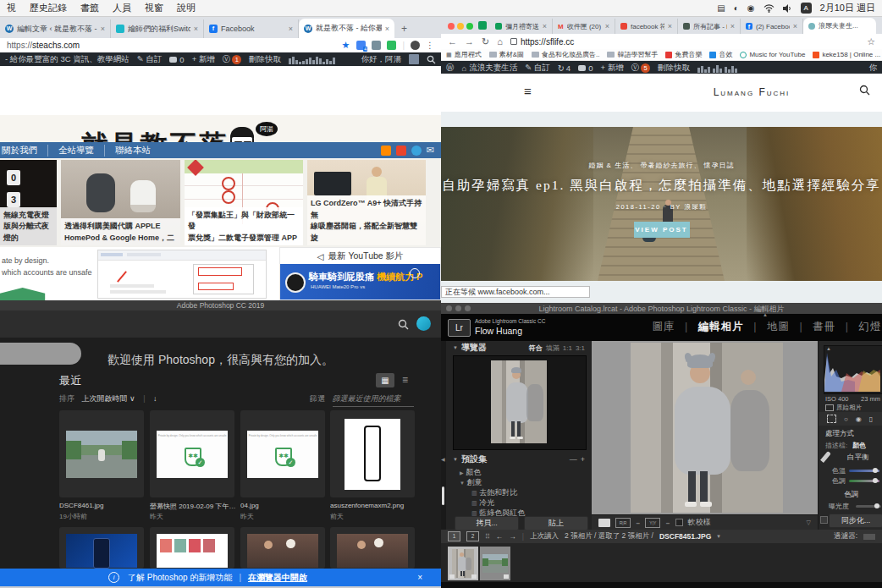 The height and width of the screenshot is (588, 882). What do you see at coordinates (405, 29) in the screenshot?
I see `new-tab-button: +` at bounding box center [405, 29].